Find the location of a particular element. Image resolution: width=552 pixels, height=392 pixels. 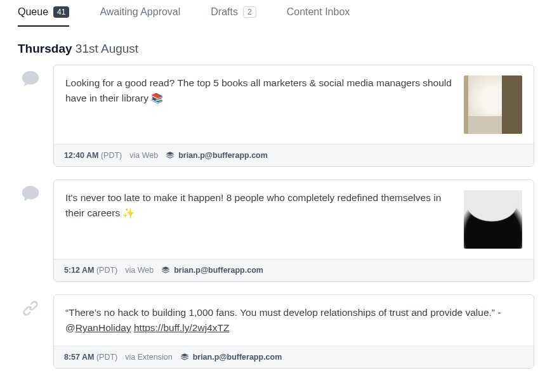

link-icon is located at coordinates (30, 306).